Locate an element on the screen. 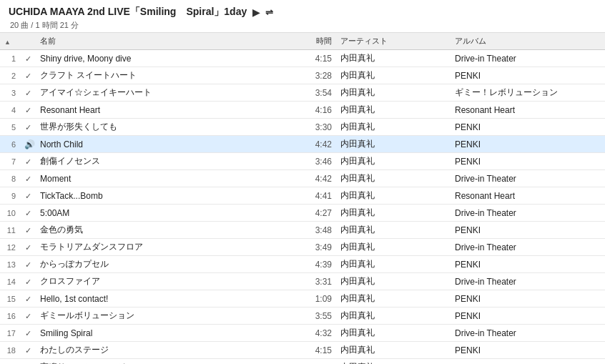 The width and height of the screenshot is (605, 364). table-row: 9 ✓ TickTack...Bomb 4:41 内田真礼 Resonant H… is located at coordinates (302, 196).